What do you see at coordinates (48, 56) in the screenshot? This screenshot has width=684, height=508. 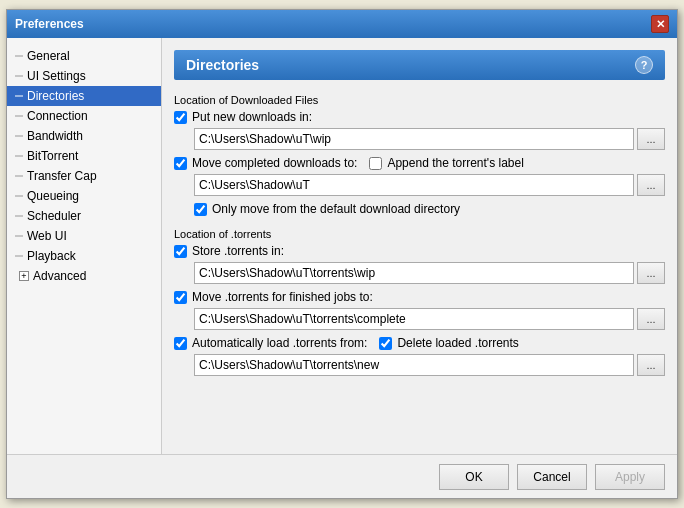 I see `sidebar-label-general: General` at bounding box center [48, 56].